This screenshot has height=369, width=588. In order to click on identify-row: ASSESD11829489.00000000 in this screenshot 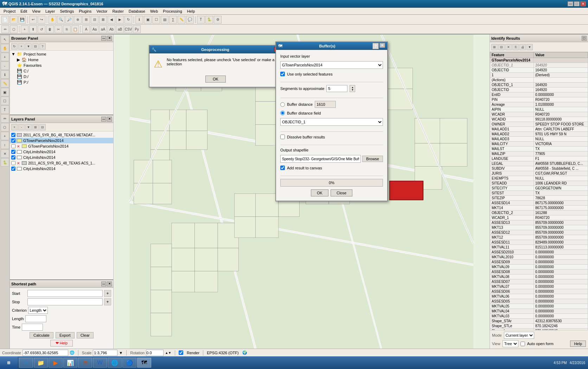, I will do `click(539, 242)`.